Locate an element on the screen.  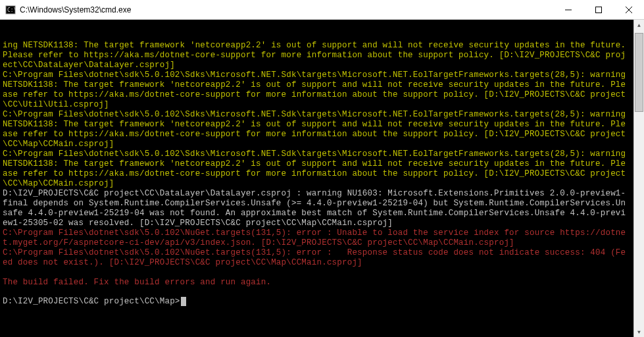
scroll-up-arrow: ▲ is located at coordinates (639, 25).